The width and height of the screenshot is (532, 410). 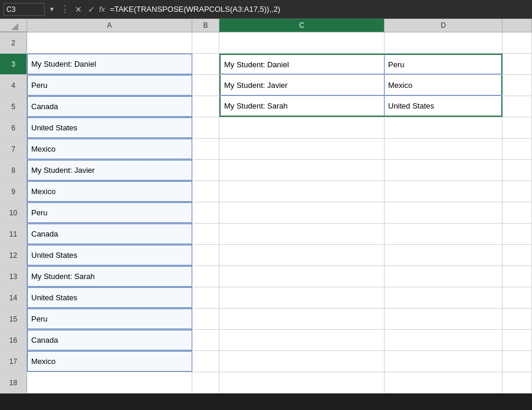 What do you see at coordinates (206, 319) in the screenshot?
I see `cell-b15` at bounding box center [206, 319].